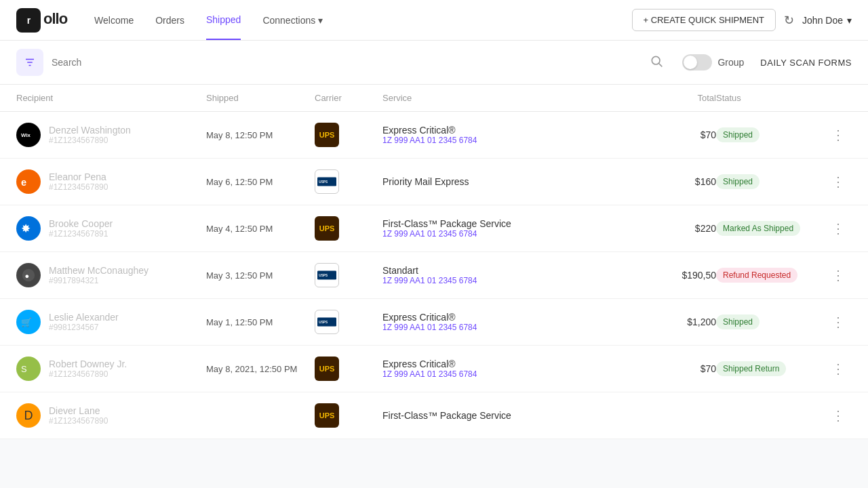 The width and height of the screenshot is (868, 488). What do you see at coordinates (434, 136) in the screenshot?
I see `table-row: Wix Denzel Washington #1Z1234567890 May …` at bounding box center [434, 136].